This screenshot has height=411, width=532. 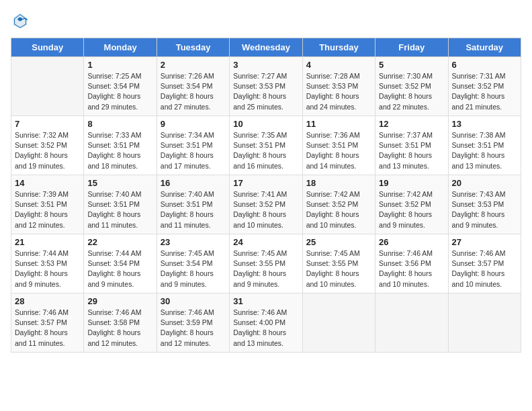 I want to click on calendar-cell: 31Sunrise: 7:46 AMSunset: 4:00 PMDayligh…, so click(x=266, y=323).